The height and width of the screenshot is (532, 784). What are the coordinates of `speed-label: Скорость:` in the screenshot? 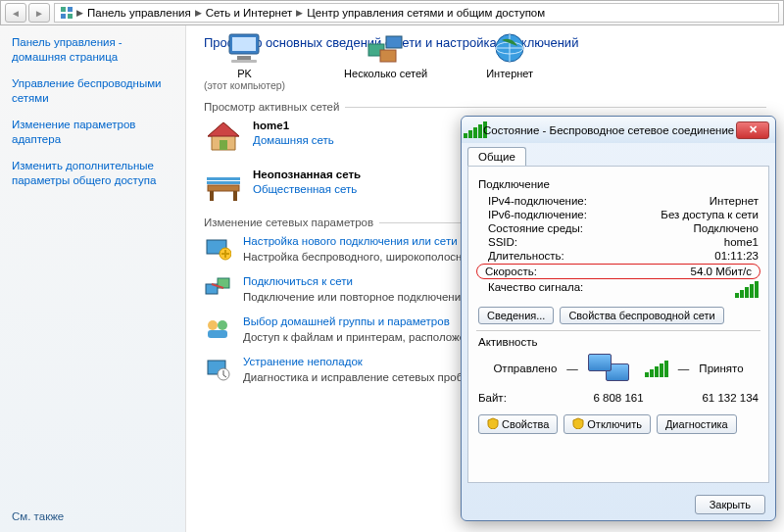 It's located at (512, 271).